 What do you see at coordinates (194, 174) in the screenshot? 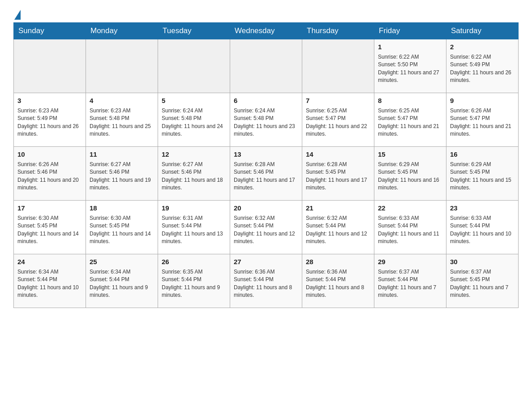
I see `calendar-cell: 12Sunrise: 6:27 AMSunset: 5:46 PMDayligh…` at bounding box center [194, 174].